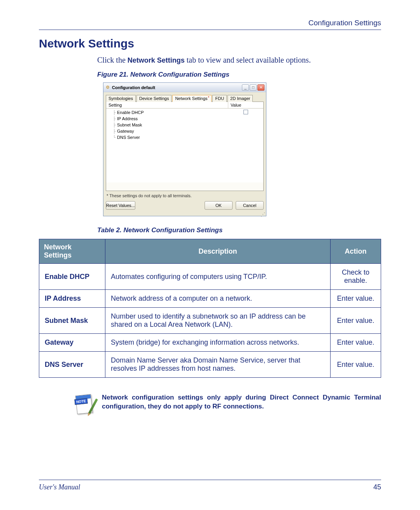  Describe the element at coordinates (172, 137) in the screenshot. I see `tree-label: DNS Server` at that location.